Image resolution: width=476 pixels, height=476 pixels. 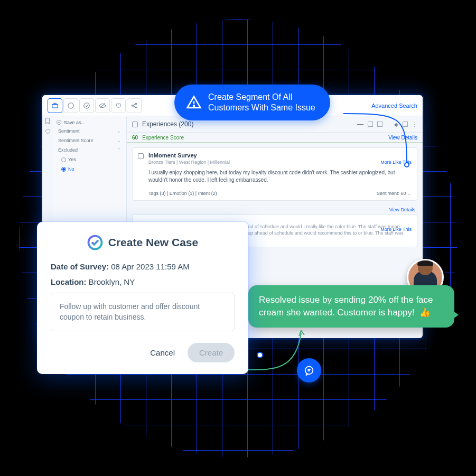 I want to click on card-sentiment: Sentiment: 60 ⌄, so click(x=394, y=193).